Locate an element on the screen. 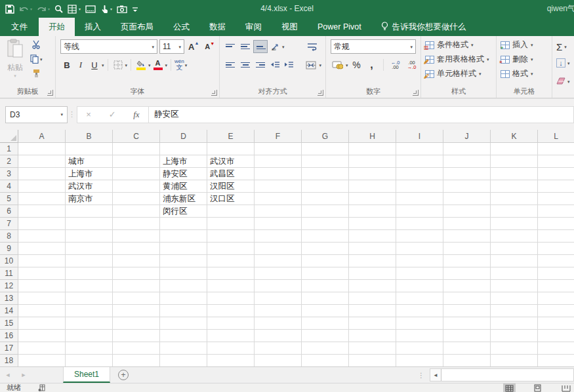 This screenshot has height=392, width=574. cell-H2 is located at coordinates (373, 161).